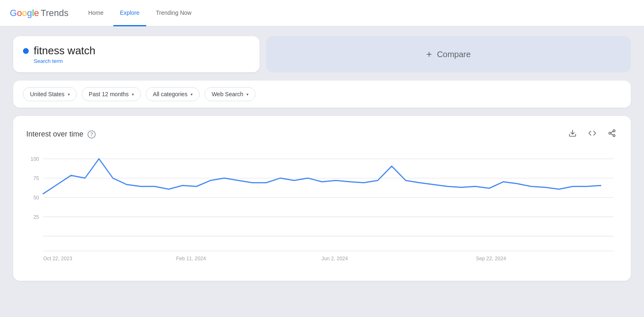  I want to click on svg-text: Sep 22, 2024, so click(491, 258).